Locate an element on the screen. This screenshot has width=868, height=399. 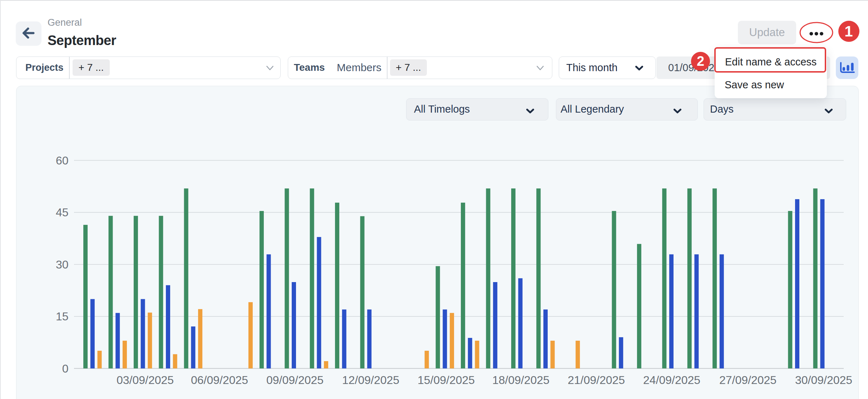
svg-text: 27/09/2025 is located at coordinates (748, 380).